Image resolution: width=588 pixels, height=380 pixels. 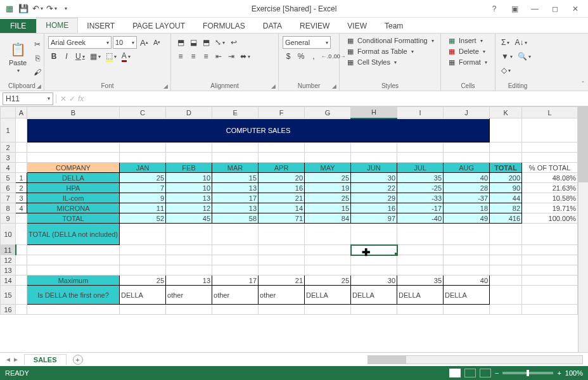 I want to click on fill-icon: ▼▾, so click(x=507, y=56).